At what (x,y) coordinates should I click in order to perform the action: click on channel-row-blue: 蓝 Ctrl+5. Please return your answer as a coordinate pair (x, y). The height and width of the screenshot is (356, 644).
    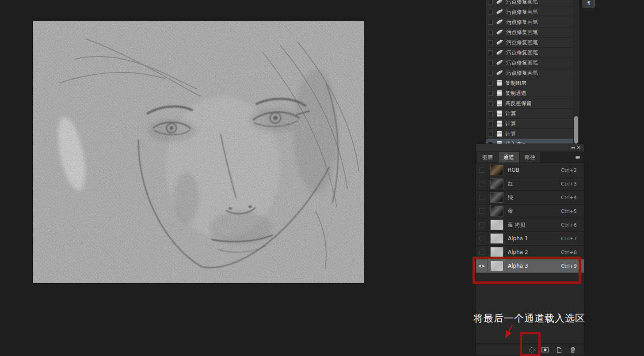
    Looking at the image, I should click on (530, 211).